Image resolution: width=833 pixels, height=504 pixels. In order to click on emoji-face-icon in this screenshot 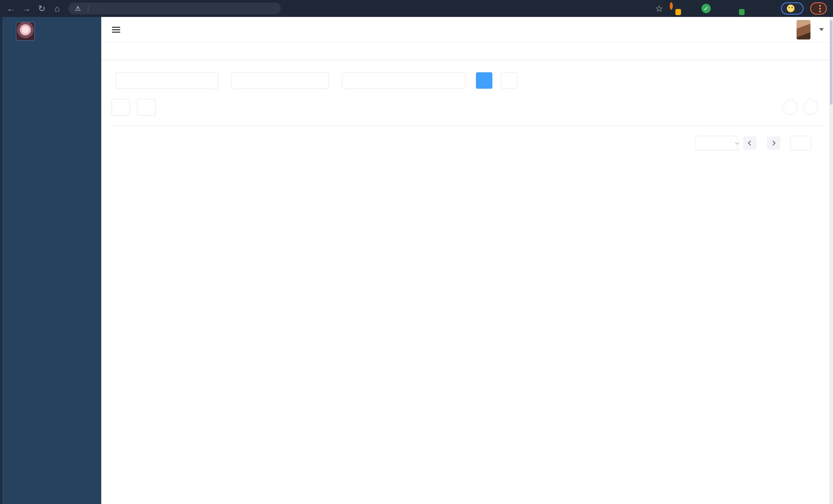, I will do `click(791, 8)`.